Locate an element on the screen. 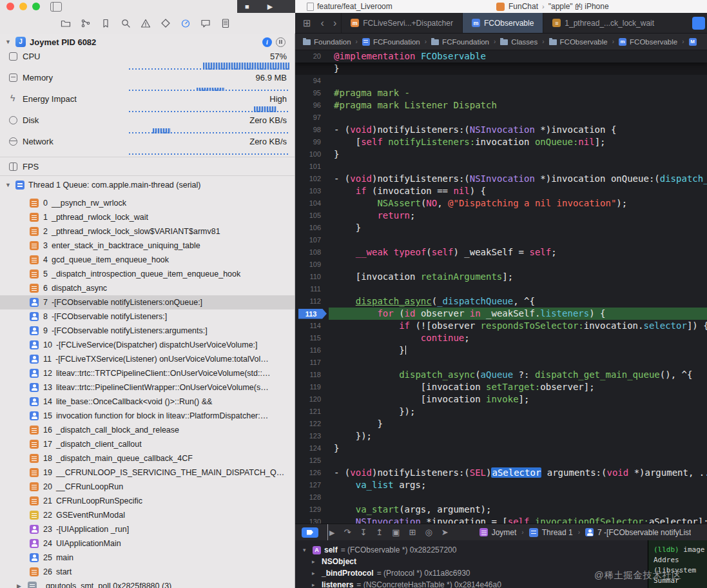 This screenshot has height=588, width=707. play-button: ▶ is located at coordinates (270, 6).